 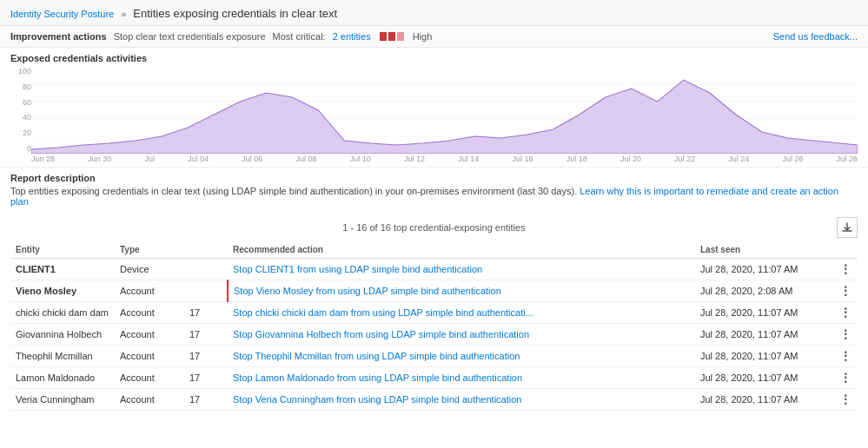 I want to click on report-section: Report description Top entities exposing…, so click(x=434, y=188).